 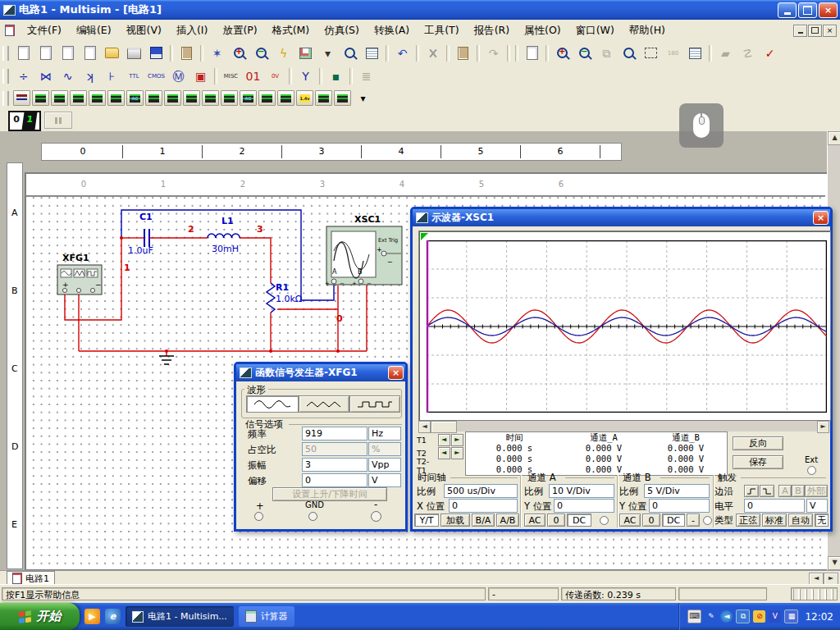 I want to click on agilent-function-generator-button, so click(x=285, y=98).